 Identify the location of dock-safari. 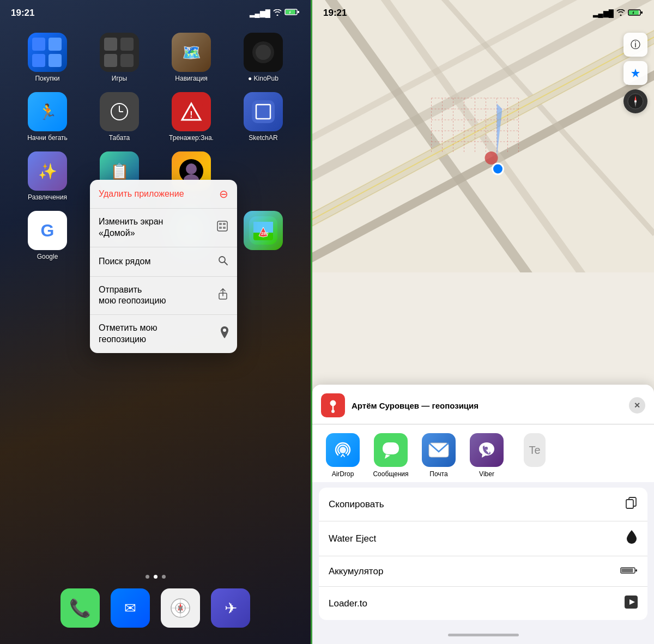
(180, 608).